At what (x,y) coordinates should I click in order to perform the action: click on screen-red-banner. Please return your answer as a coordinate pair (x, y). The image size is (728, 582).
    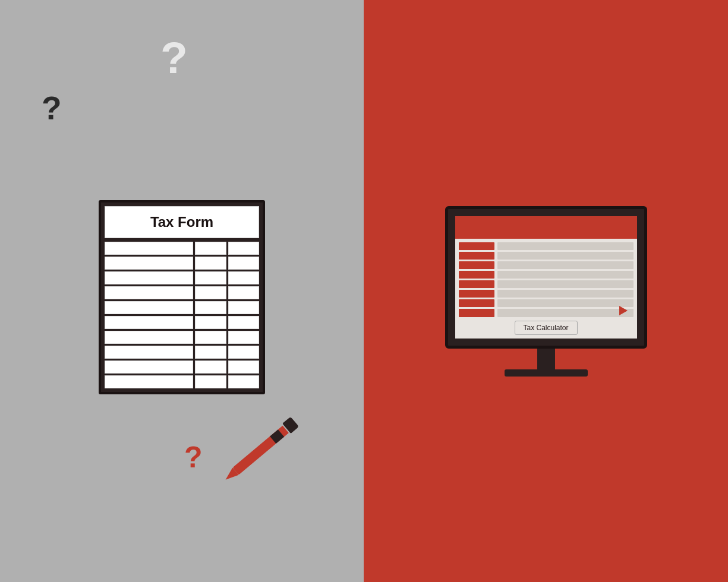
    Looking at the image, I should click on (546, 227).